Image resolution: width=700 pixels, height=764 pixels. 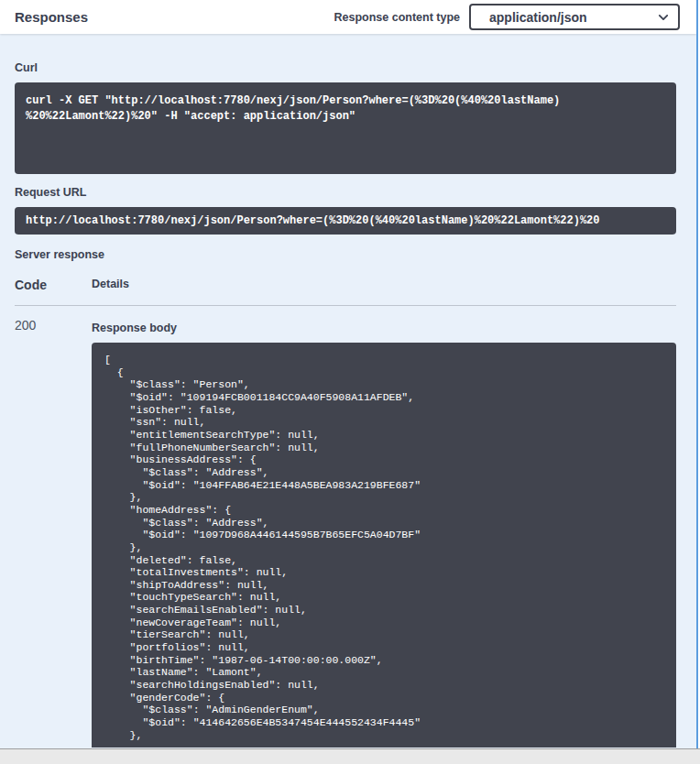 What do you see at coordinates (345, 128) in the screenshot?
I see `curl-command: curl -X GET "http://localhost:7780/nexj/…` at bounding box center [345, 128].